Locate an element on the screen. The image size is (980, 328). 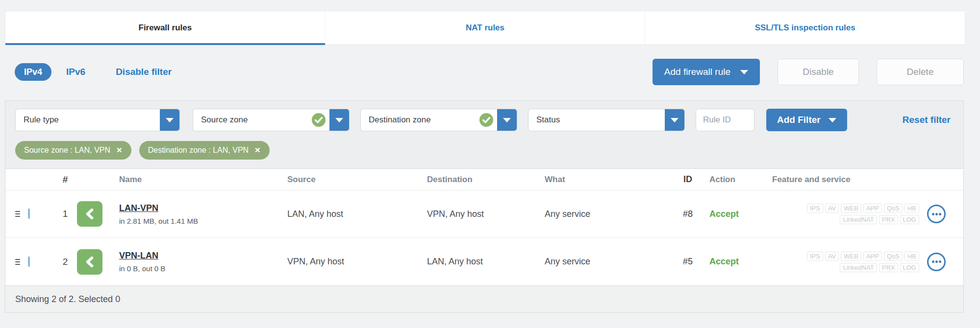
add-firewall-rule-button: Add firewall rule is located at coordinates (706, 72).